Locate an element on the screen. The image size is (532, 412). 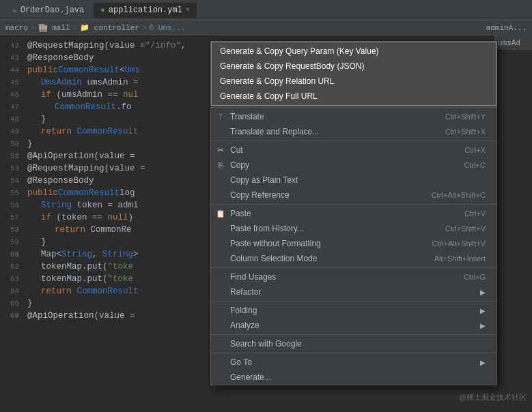
shortcut: Ctrl+Alt+Shift+V is located at coordinates (459, 244).